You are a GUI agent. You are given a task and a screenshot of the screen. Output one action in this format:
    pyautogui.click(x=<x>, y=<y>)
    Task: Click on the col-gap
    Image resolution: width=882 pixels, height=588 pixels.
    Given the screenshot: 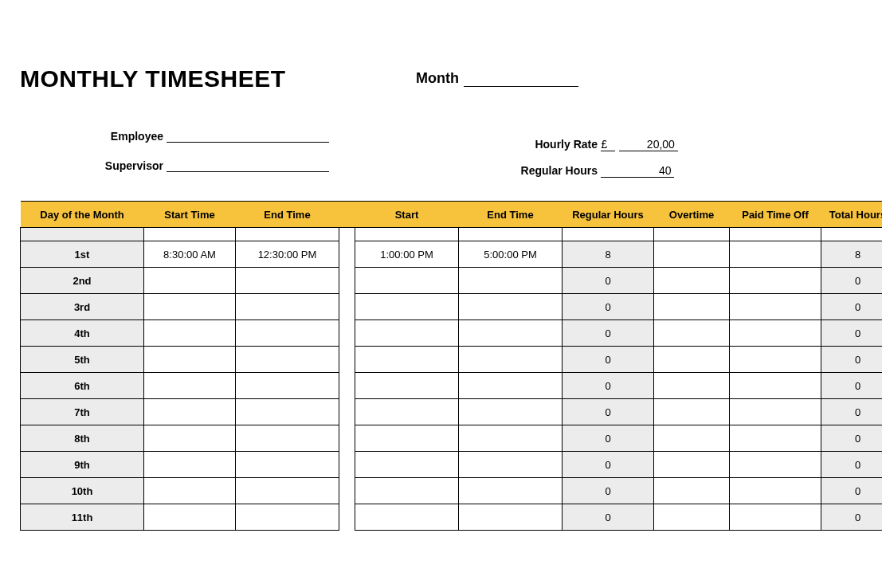 What is the action you would take?
    pyautogui.click(x=347, y=215)
    